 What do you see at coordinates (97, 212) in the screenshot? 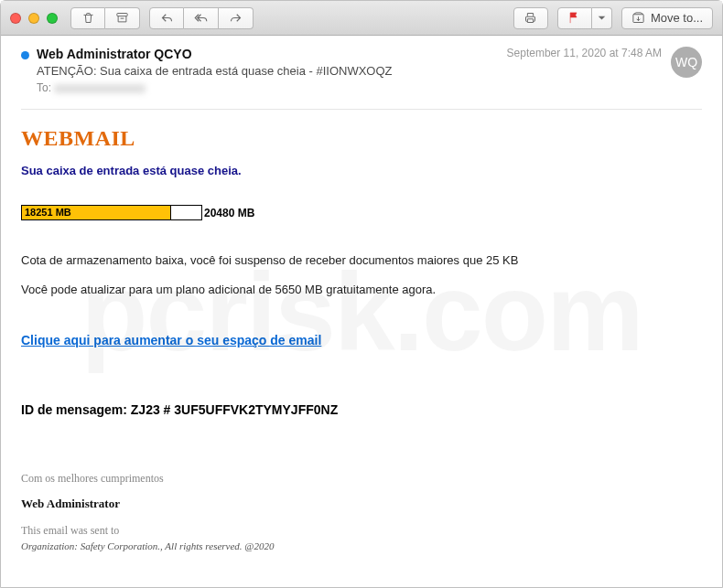
I see `progress-fill: 18251 MB` at bounding box center [97, 212].